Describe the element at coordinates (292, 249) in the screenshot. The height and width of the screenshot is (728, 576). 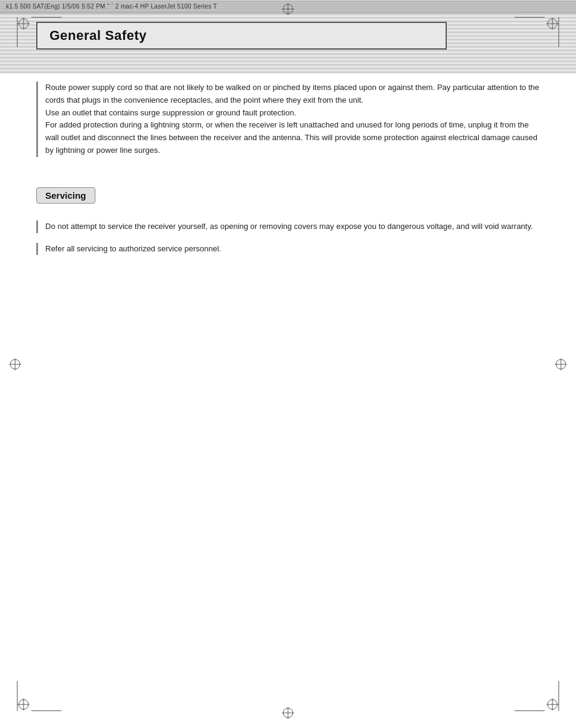
I see `servicing-paragraph2: Refer all servicing to authorized servic…` at that location.